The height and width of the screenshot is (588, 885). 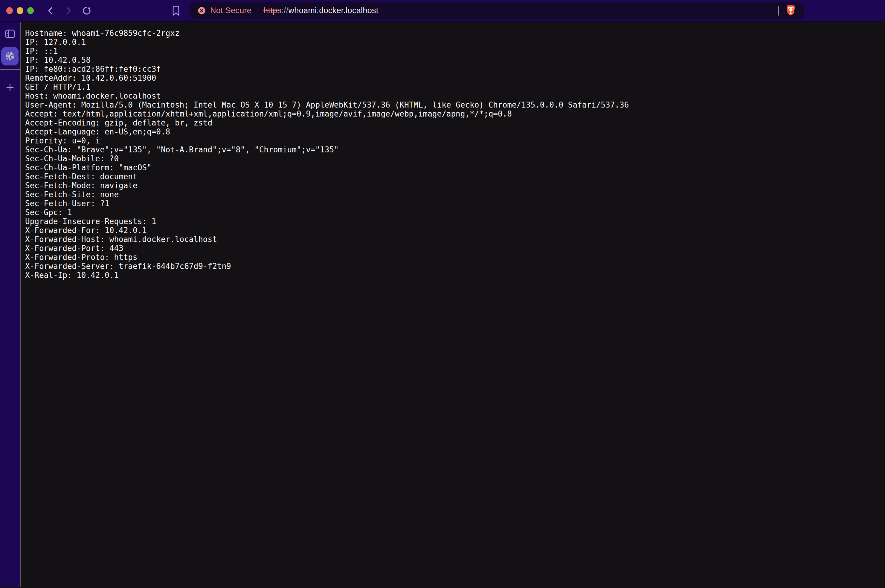 I want to click on reload-button, so click(x=87, y=10).